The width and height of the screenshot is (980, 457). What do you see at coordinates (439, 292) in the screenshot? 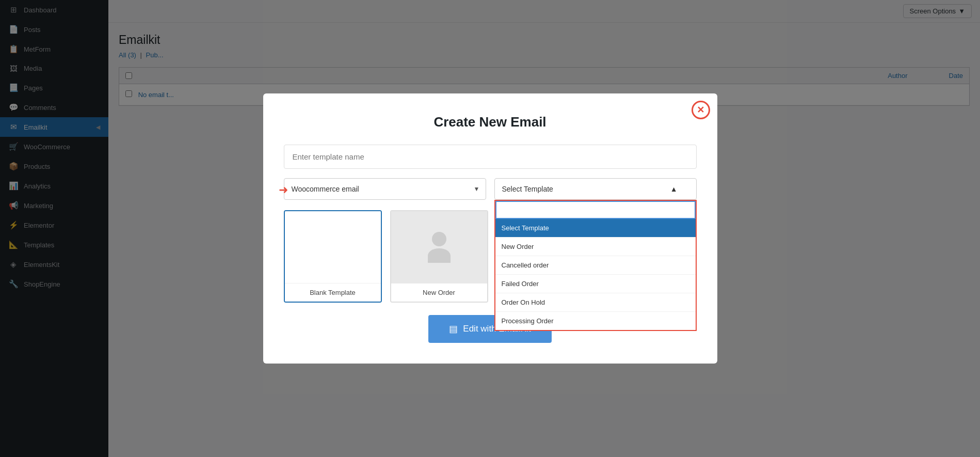
I see `template-card-label-new-order: New Order` at bounding box center [439, 292].